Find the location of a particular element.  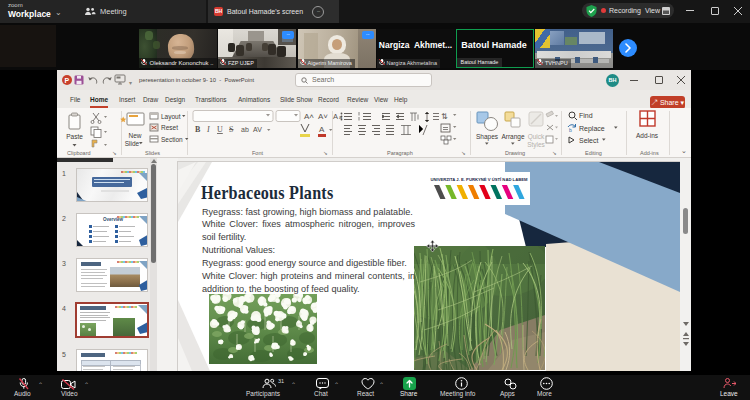

svg-text: AV is located at coordinates (258, 130).